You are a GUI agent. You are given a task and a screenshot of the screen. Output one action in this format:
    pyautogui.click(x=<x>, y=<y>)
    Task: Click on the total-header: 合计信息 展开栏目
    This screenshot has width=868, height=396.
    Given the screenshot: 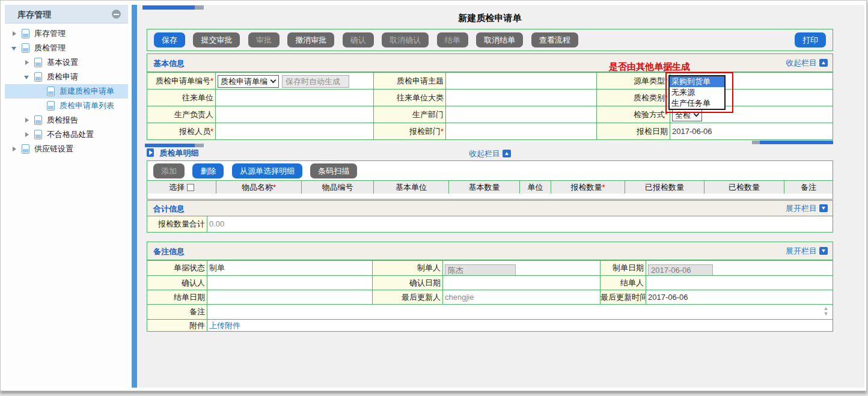 What is the action you would take?
    pyautogui.click(x=490, y=209)
    